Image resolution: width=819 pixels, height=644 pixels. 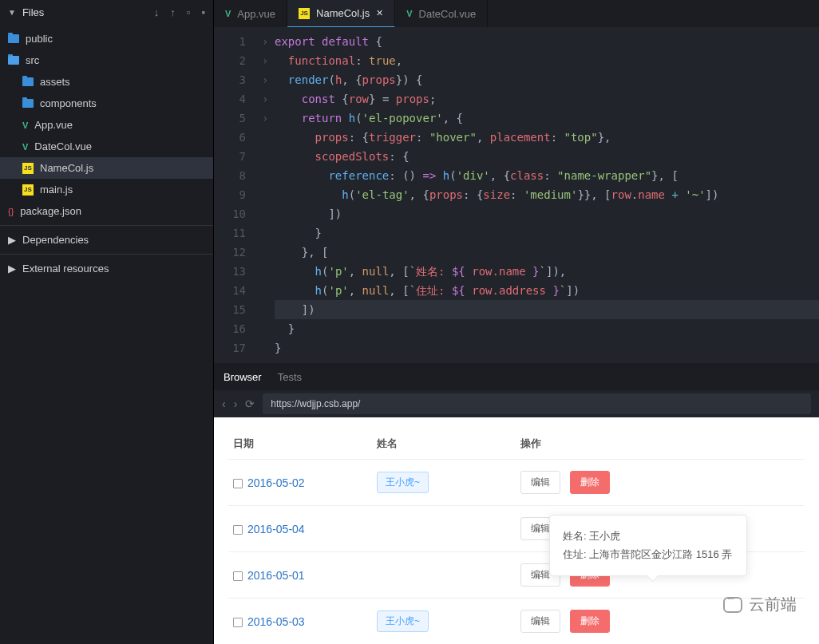 I want to click on tree-item: VDateCol.vue, so click(x=107, y=147).